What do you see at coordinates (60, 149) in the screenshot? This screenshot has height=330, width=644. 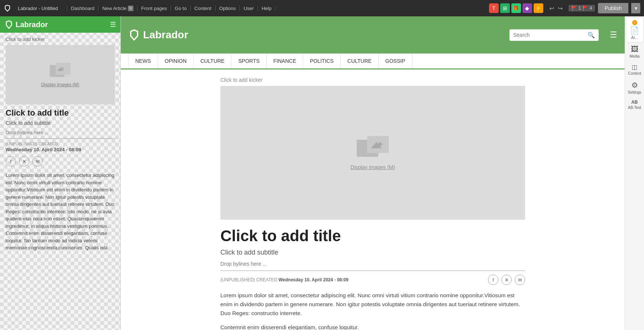 I see `sidebar-date: Wednesday 10. April 2024 - 08:09` at bounding box center [60, 149].